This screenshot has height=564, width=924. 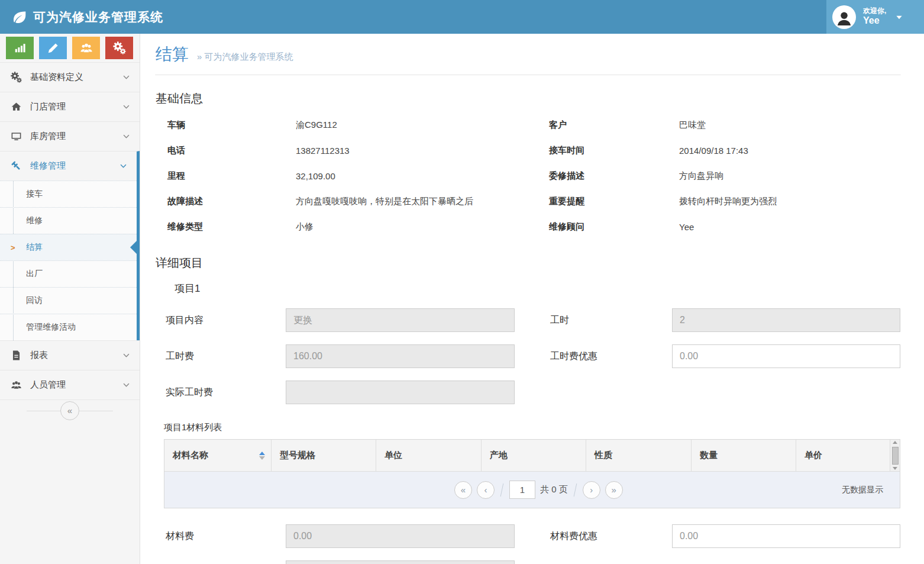 What do you see at coordinates (70, 166) in the screenshot?
I see `sidebar-item-repair-mgmt: 维修管理` at bounding box center [70, 166].